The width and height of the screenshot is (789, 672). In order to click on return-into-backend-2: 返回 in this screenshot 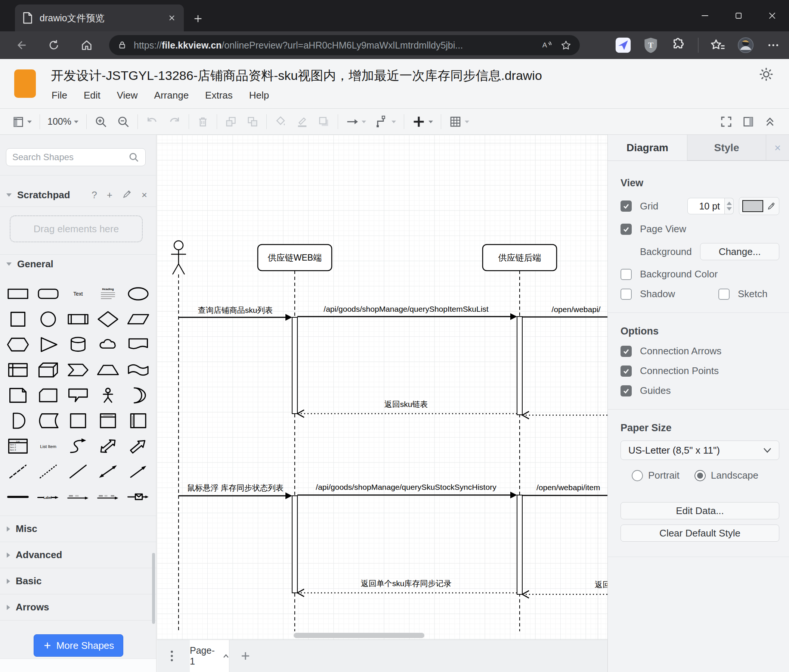, I will do `click(565, 589)`.